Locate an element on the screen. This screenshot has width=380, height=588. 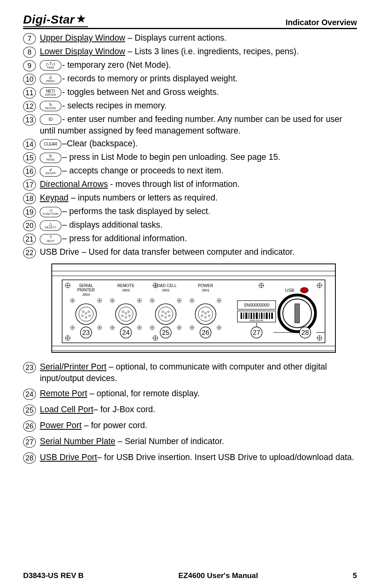
list-item: 16↲ENTER– accepts change or proceeds to … is located at coordinates (190, 171).